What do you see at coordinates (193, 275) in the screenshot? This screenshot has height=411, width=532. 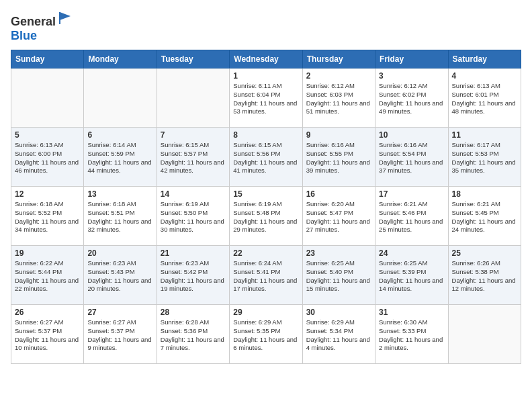 I see `calendar-cell: 21Sunrise: 6:23 AM Sunset: 5:42 PM Dayli…` at bounding box center [193, 275].